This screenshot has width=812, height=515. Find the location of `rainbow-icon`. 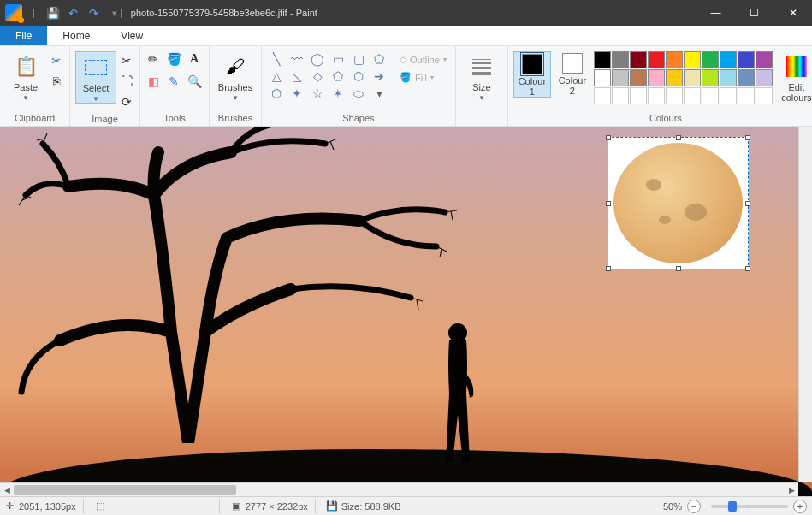

rainbow-icon is located at coordinates (797, 67).